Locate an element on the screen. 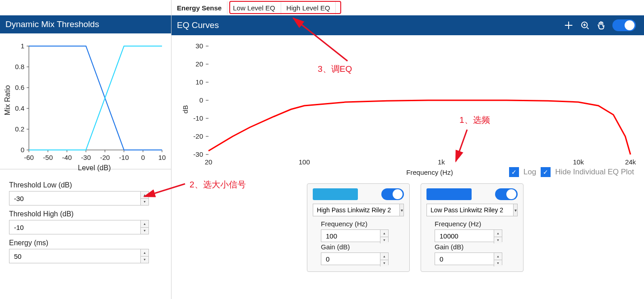 The image size is (644, 299). sidebar-title: Dynamic Mix Thresholds is located at coordinates (86, 24).